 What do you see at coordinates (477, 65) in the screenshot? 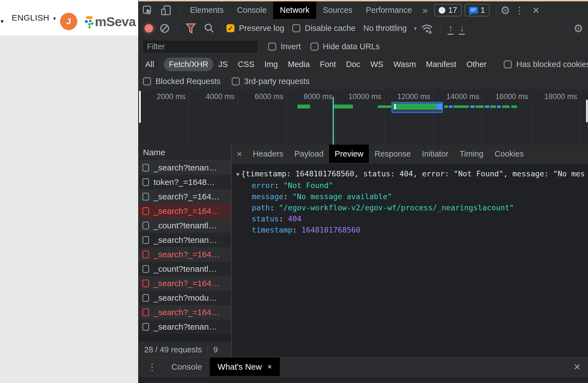
I see `chip-other: Other` at bounding box center [477, 65].